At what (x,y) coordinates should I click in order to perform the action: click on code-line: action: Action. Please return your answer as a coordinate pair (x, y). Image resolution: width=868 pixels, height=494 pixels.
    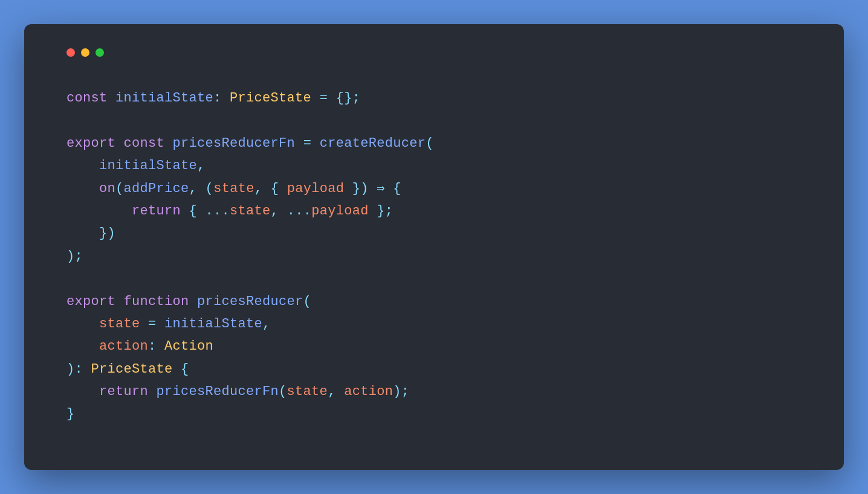
    Looking at the image, I should click on (434, 347).